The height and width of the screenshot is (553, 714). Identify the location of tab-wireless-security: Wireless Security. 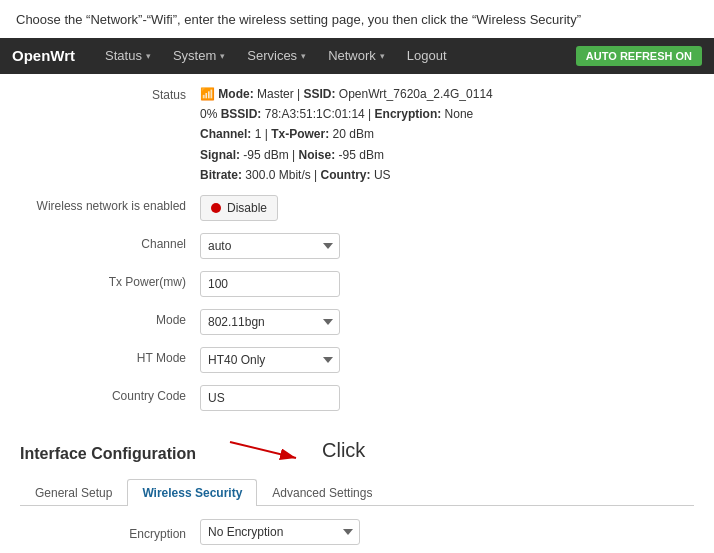
(192, 492).